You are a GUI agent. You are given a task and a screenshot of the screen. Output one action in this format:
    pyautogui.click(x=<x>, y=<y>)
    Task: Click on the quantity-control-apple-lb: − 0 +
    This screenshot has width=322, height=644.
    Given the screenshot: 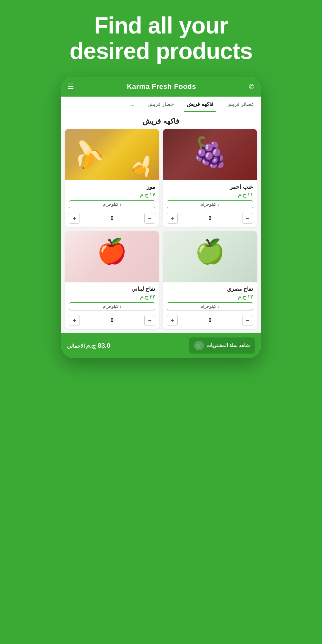 What is the action you would take?
    pyautogui.click(x=112, y=320)
    